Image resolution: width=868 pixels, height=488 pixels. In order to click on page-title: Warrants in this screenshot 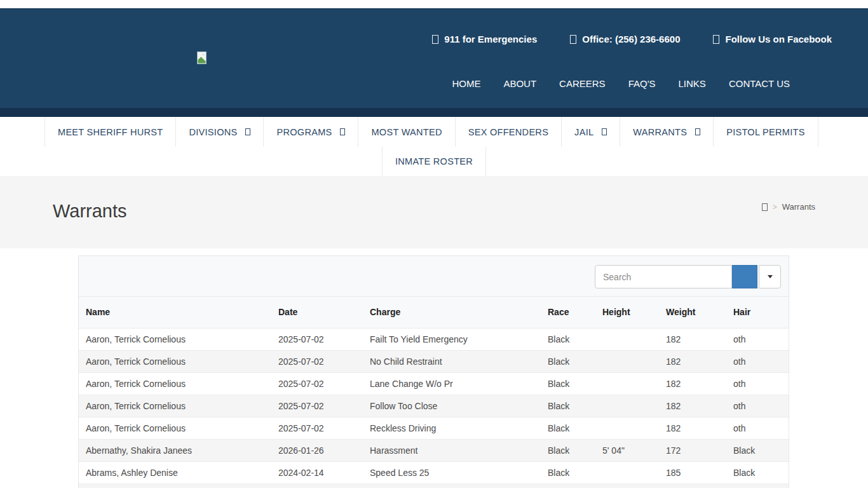, I will do `click(90, 211)`.